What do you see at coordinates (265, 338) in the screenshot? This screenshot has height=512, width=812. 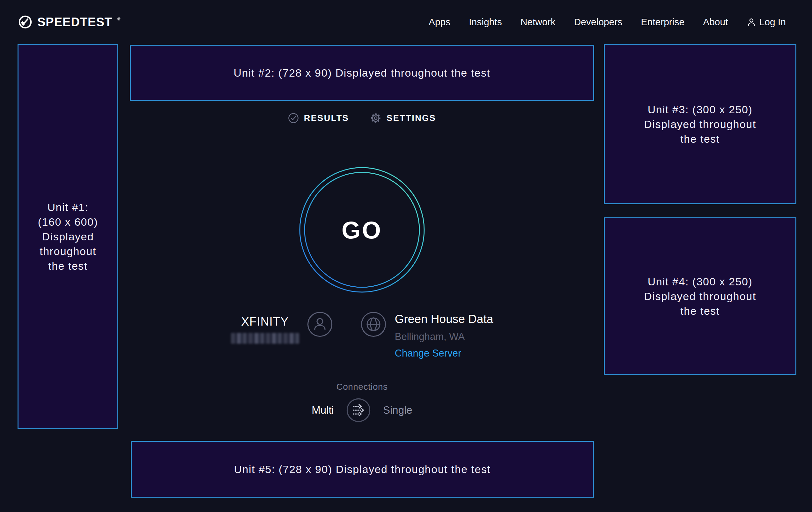 I see `isp-details-redacted` at bounding box center [265, 338].